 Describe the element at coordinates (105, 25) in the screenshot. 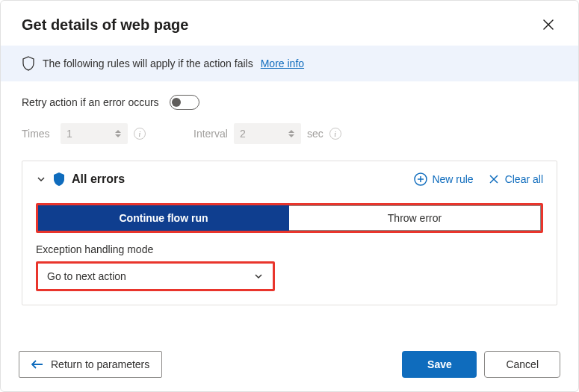

I see `dialog-title: Get details of web page` at that location.